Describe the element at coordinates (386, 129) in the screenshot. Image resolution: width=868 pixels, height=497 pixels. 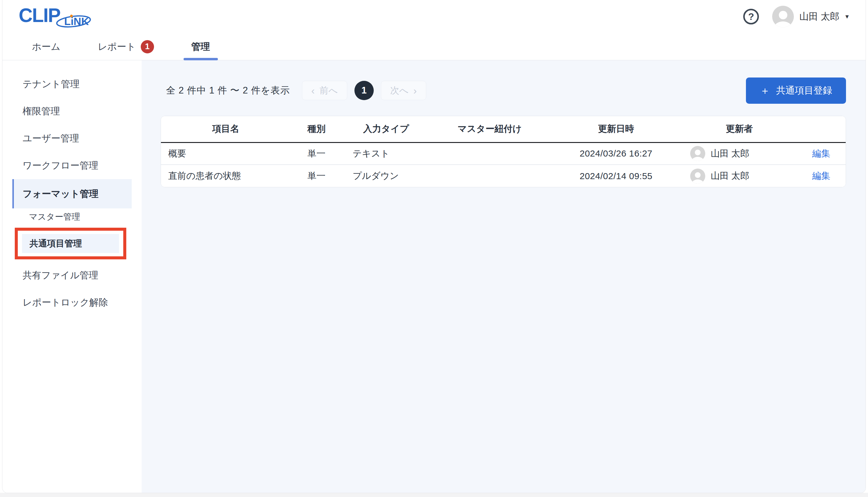
I see `col-header-input-type: 入力タイプ` at that location.